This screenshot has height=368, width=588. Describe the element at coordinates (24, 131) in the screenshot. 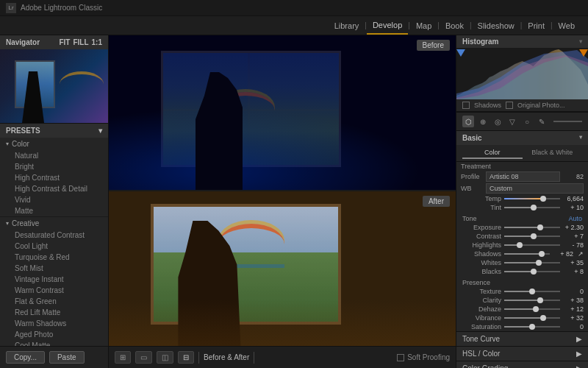

I see `presets-title: PRESETS` at that location.